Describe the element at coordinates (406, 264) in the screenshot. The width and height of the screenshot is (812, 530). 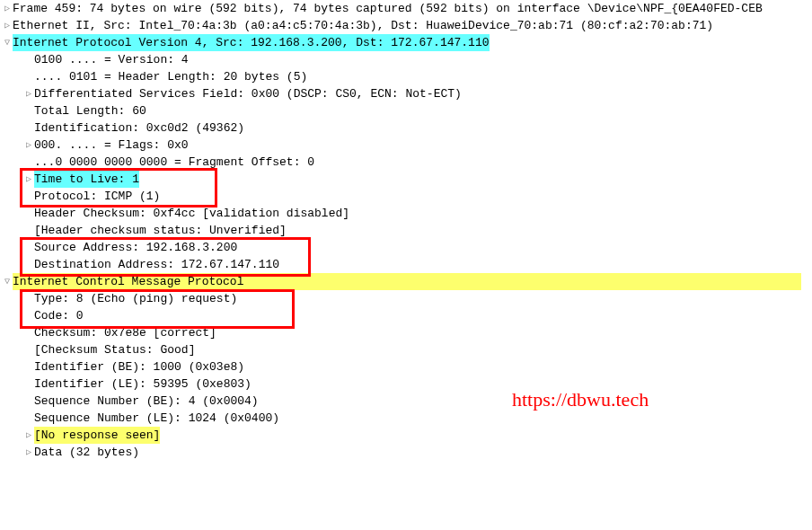
I see `ip-dst-addr: Destination Address: 172.67.147.110` at that location.